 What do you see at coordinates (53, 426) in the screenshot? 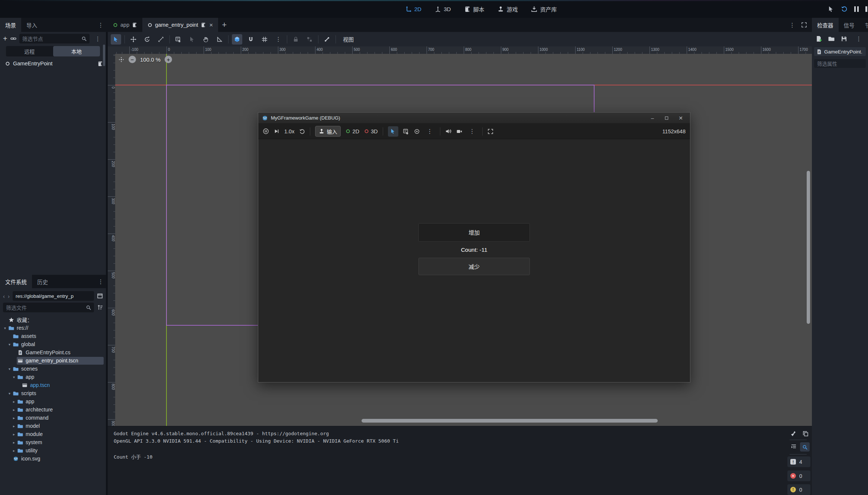
I see `tree-row: ▸ model` at bounding box center [53, 426].